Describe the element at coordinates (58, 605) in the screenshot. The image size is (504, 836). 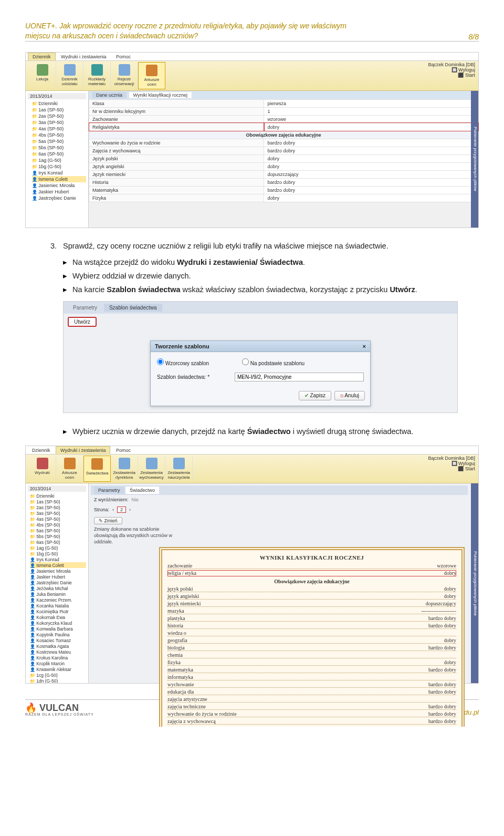
I see `tree-person: Kocanka Natalia` at that location.